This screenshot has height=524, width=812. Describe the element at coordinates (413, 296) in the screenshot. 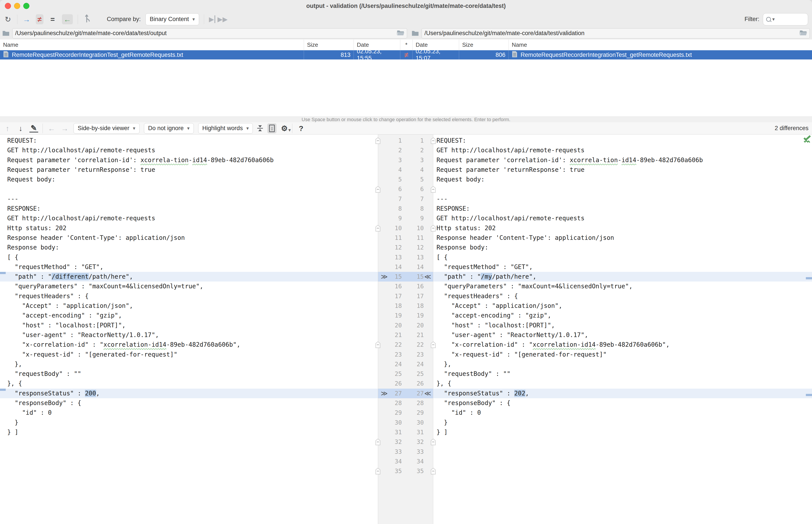

I see `line-number-right: 17` at that location.